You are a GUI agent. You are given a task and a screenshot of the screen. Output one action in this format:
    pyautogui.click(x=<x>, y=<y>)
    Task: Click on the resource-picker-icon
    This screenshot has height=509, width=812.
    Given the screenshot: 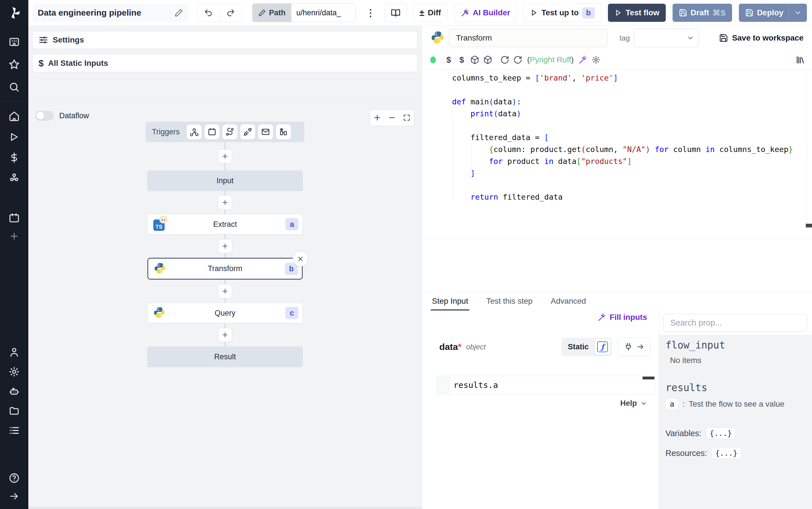 What is the action you would take?
    pyautogui.click(x=475, y=60)
    